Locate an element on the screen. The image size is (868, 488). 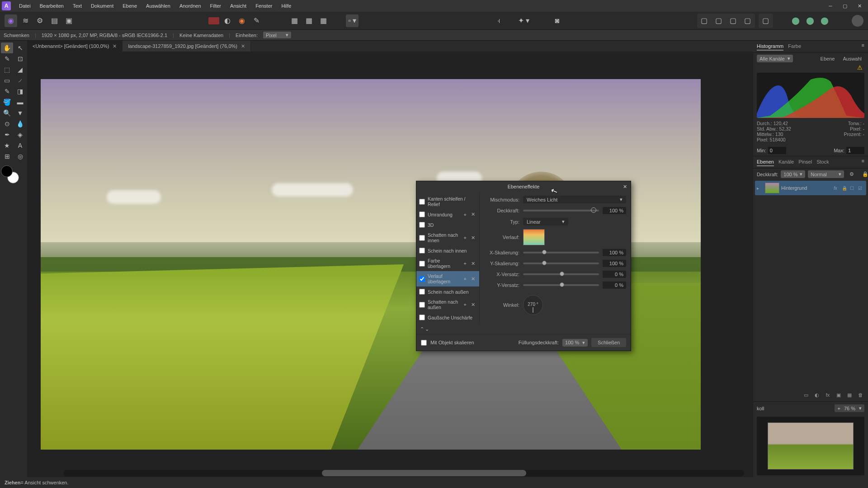
crop-tool: ⊡ is located at coordinates (20, 59).